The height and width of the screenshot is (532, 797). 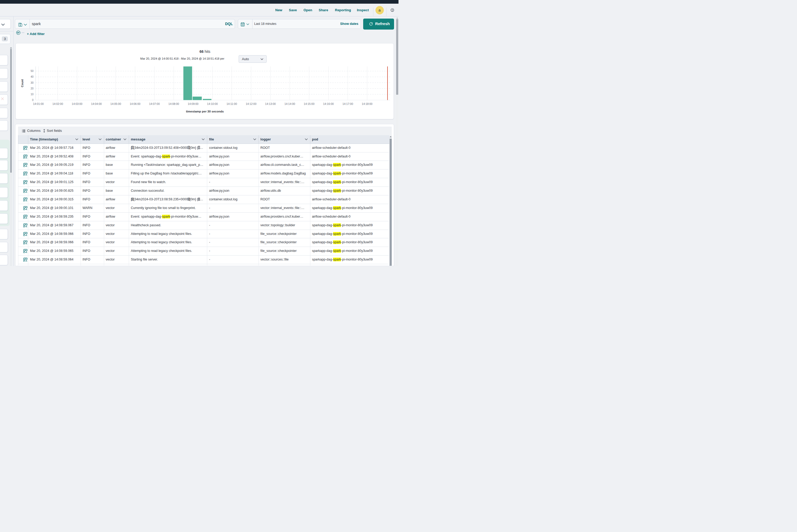 I want to click on svg-text: 50, so click(x=32, y=71).